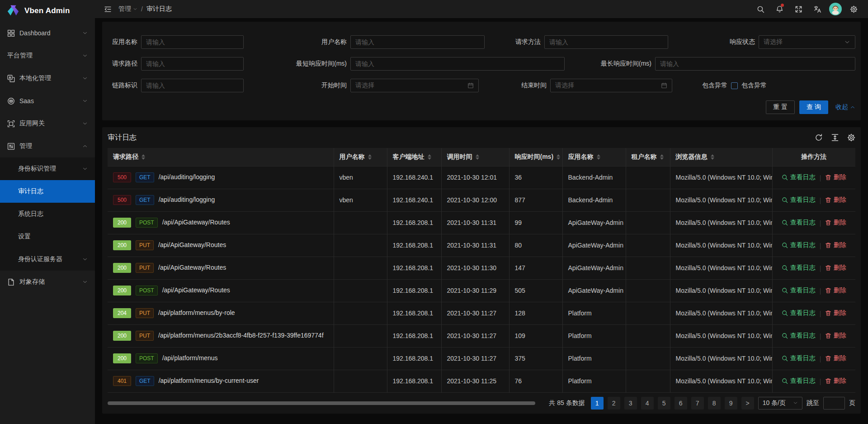 The height and width of the screenshot is (424, 868). I want to click on sidebar-item-设置: 设置, so click(47, 237).